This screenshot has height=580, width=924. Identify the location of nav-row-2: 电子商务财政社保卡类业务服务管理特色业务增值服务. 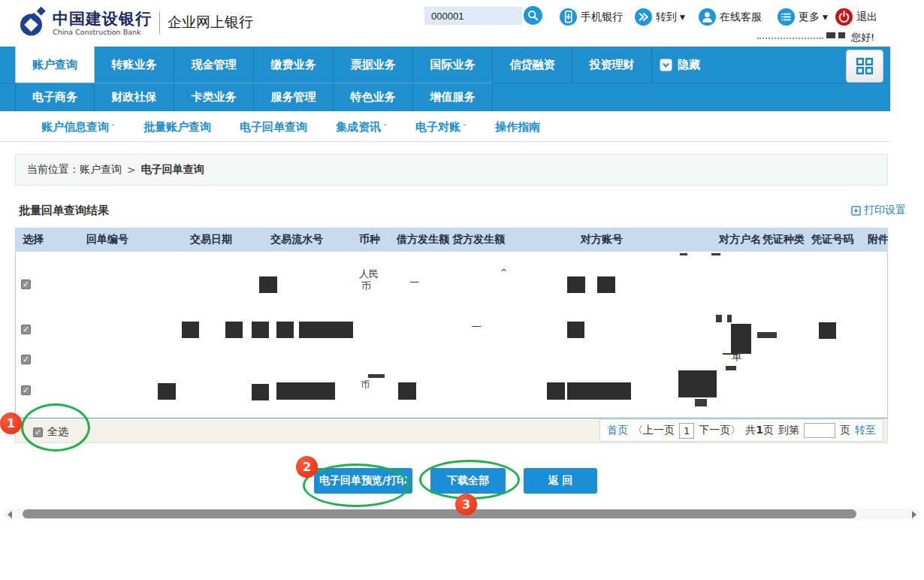
(254, 97).